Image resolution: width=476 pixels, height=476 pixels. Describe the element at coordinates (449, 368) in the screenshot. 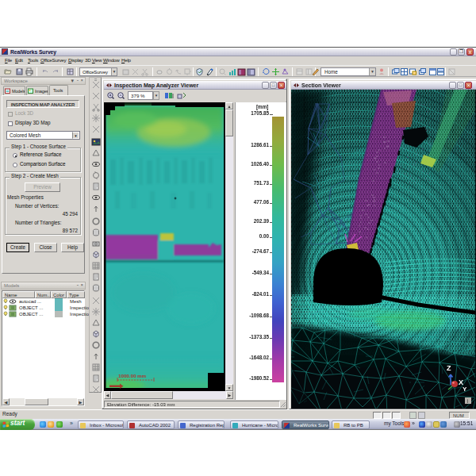

I see `svg-text: Z` at that location.